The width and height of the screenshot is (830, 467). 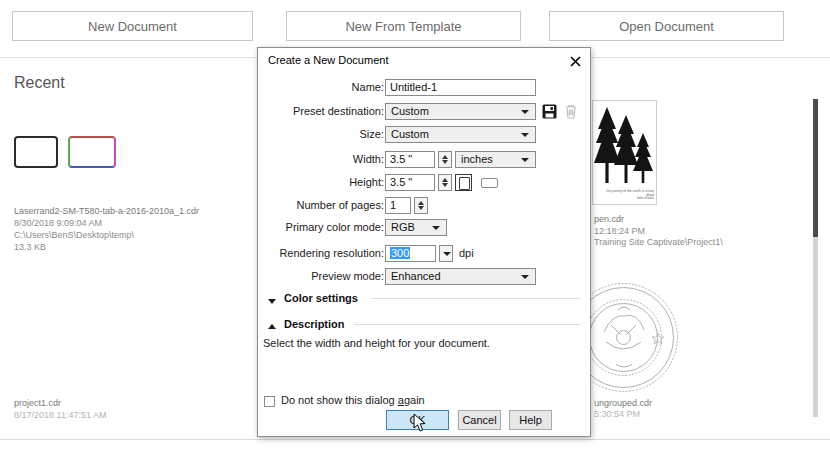 What do you see at coordinates (376, 343) in the screenshot?
I see `description-text: Select the width and height for your doc…` at bounding box center [376, 343].